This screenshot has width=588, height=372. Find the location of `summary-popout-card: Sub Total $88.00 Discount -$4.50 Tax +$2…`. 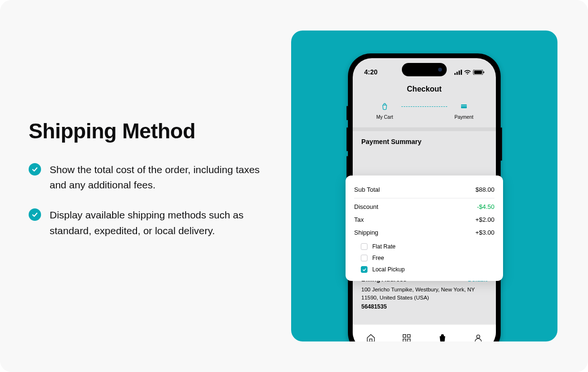

summary-popout-card: Sub Total $88.00 Discount -$4.50 Tax +$2… is located at coordinates (424, 228).